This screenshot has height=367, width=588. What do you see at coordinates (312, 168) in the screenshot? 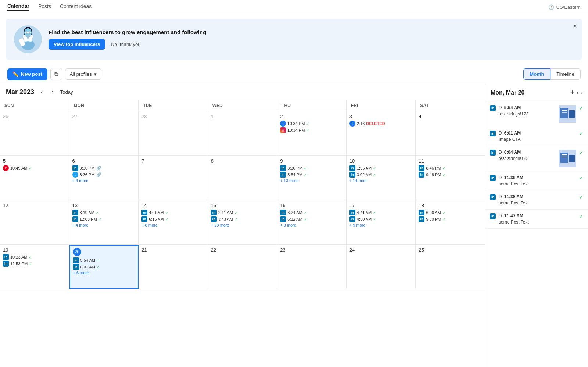
I see `post-item: in3:30 PM✓` at bounding box center [312, 168].